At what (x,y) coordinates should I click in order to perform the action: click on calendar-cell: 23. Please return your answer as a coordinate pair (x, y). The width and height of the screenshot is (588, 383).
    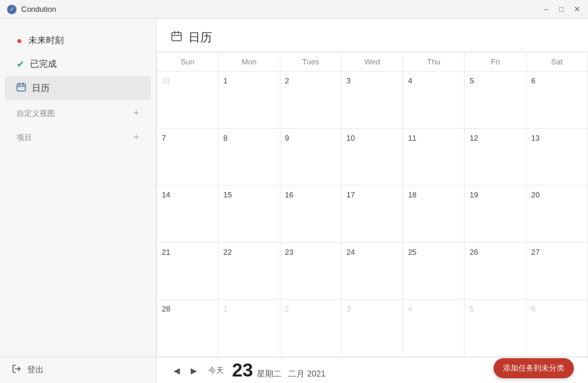
    Looking at the image, I should click on (311, 272).